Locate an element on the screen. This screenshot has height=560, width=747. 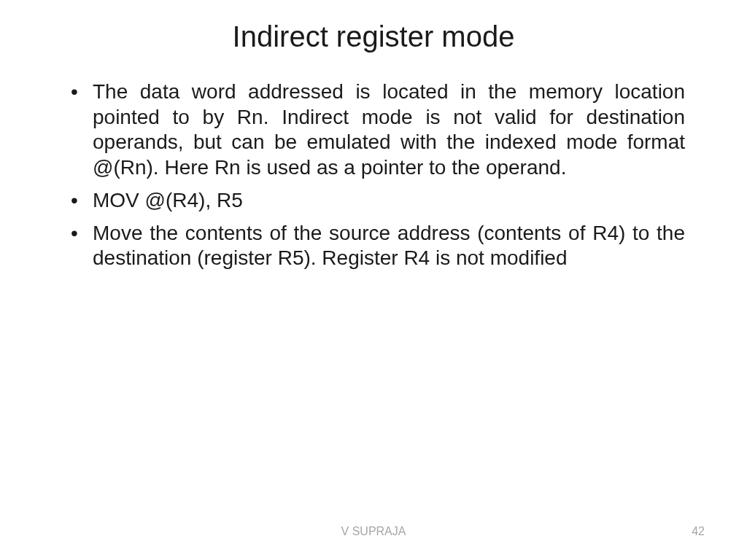
slide-title: Indirect register mode is located at coordinates (374, 36).